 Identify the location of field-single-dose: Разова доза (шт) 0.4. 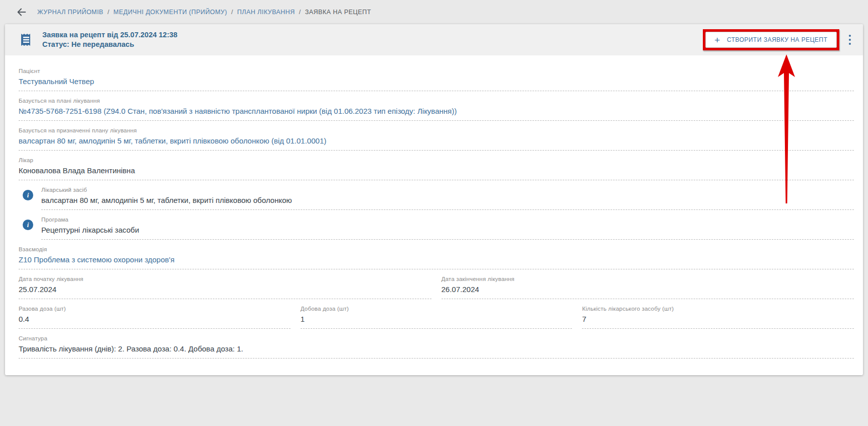
(155, 314).